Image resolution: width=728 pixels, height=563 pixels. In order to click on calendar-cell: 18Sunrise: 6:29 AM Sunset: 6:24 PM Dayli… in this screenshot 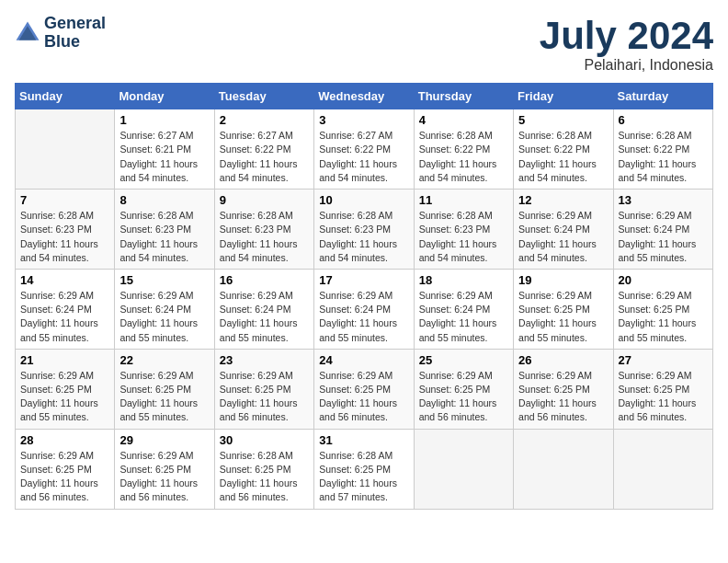, I will do `click(463, 309)`.